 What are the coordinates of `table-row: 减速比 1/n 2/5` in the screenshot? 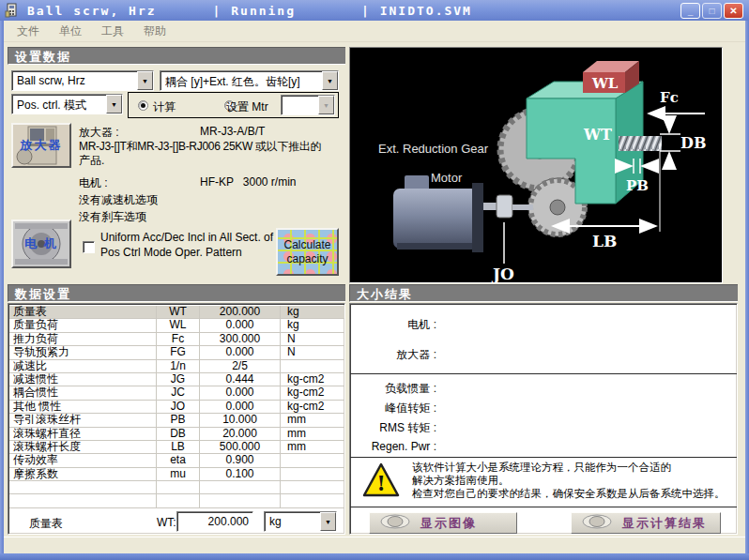 It's located at (176, 367).